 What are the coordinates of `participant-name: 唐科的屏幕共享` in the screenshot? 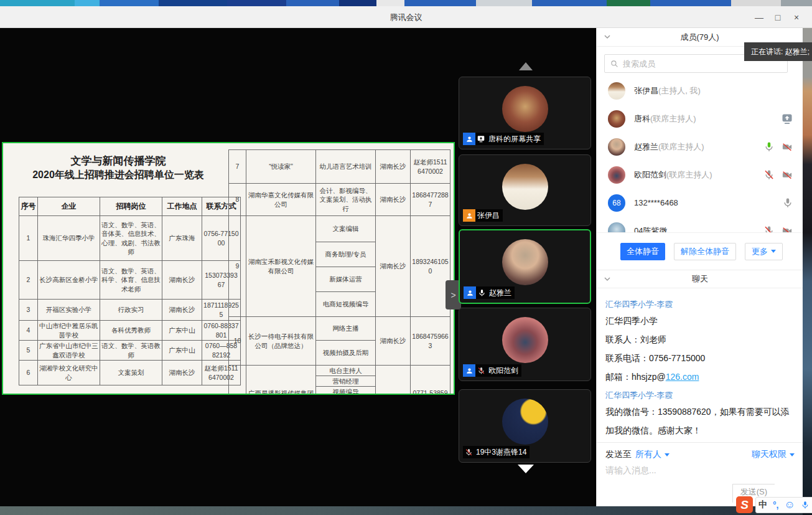 It's located at (515, 139).